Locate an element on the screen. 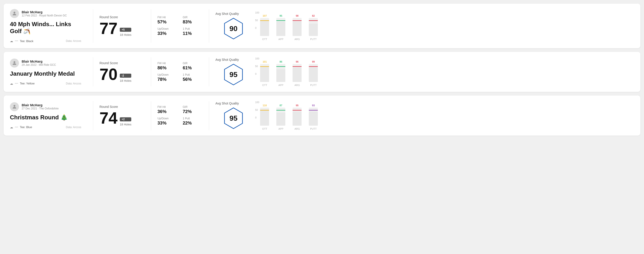 The image size is (644, 254). bar-value: 82 is located at coordinates (314, 16).